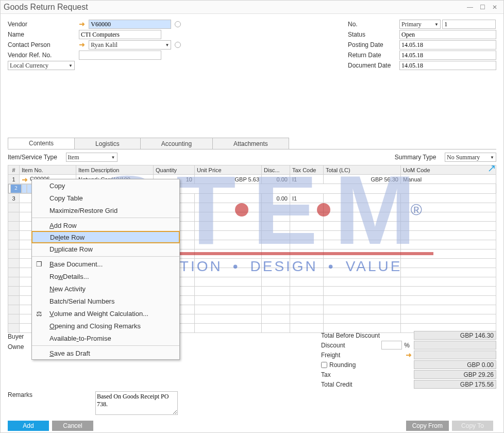 The image size is (504, 433). I want to click on maximize-icon: ☐, so click(482, 7).